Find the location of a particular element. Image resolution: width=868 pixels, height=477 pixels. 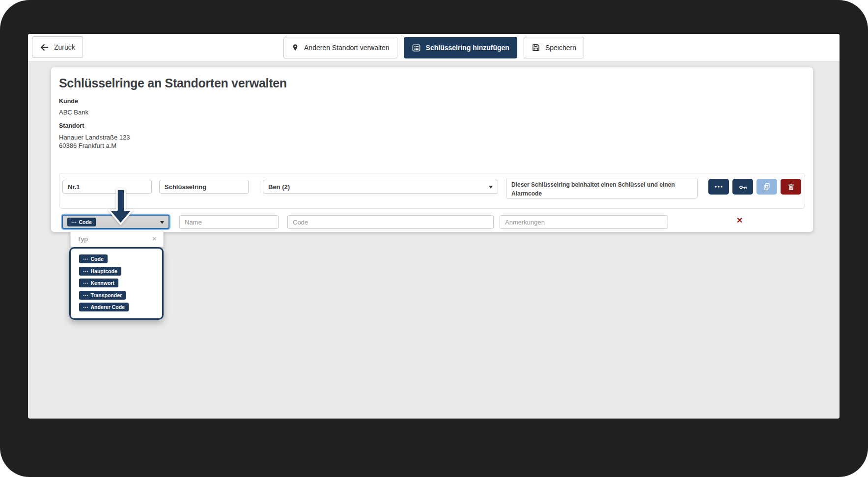

type-option-label: Anderer Code is located at coordinates (108, 307).